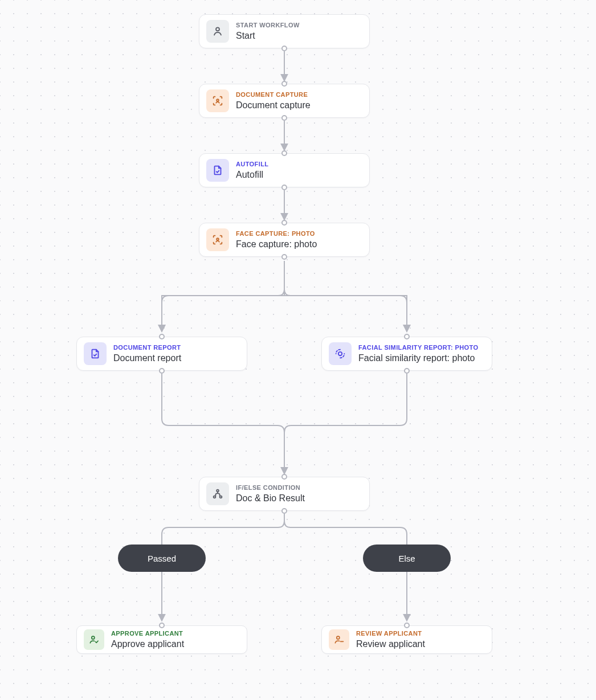  I want to click on branch-label: Else, so click(407, 558).